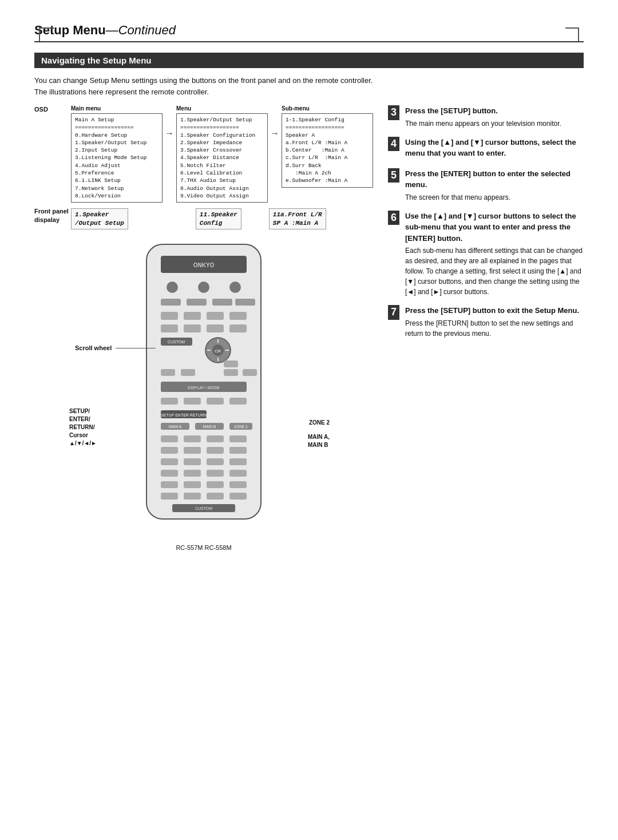 The image size is (618, 840). I want to click on step-3-content: Press the [SETUP] button. The main menu …, so click(494, 117).